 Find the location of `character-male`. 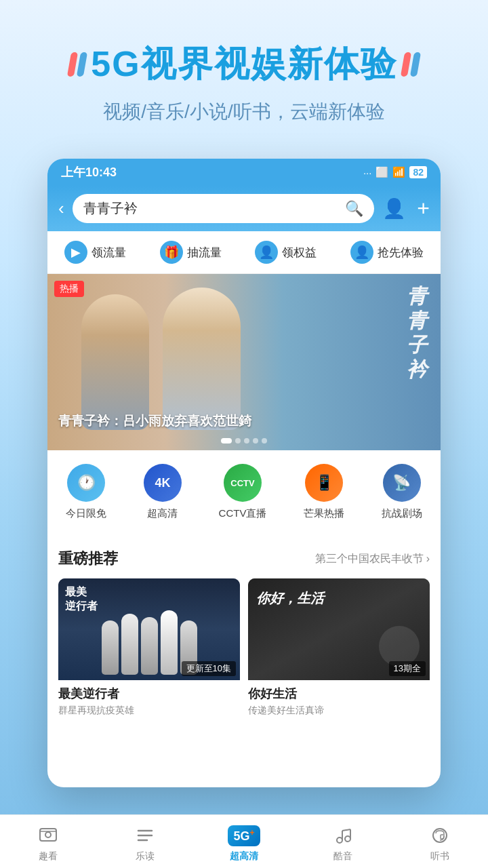

character-male is located at coordinates (202, 359).